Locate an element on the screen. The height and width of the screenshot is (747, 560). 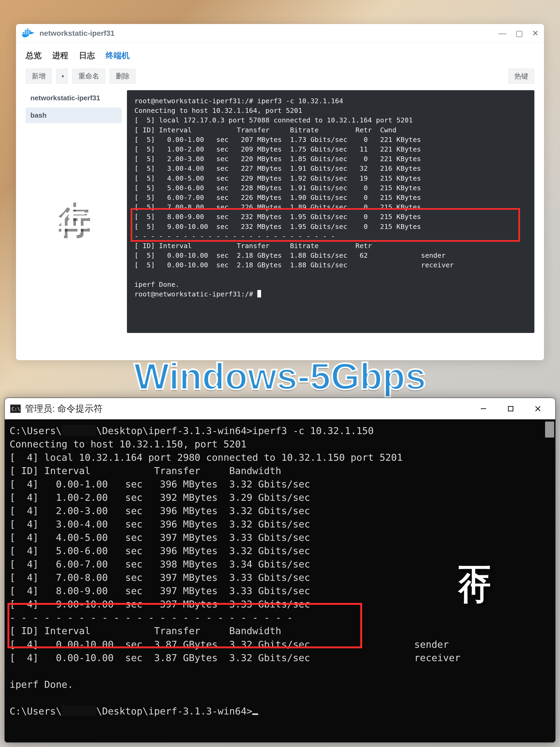
terminal-line: [ 5] 4.00-5.00 sec 229 MBytes 1.92 Gbits… is located at coordinates (277, 178).